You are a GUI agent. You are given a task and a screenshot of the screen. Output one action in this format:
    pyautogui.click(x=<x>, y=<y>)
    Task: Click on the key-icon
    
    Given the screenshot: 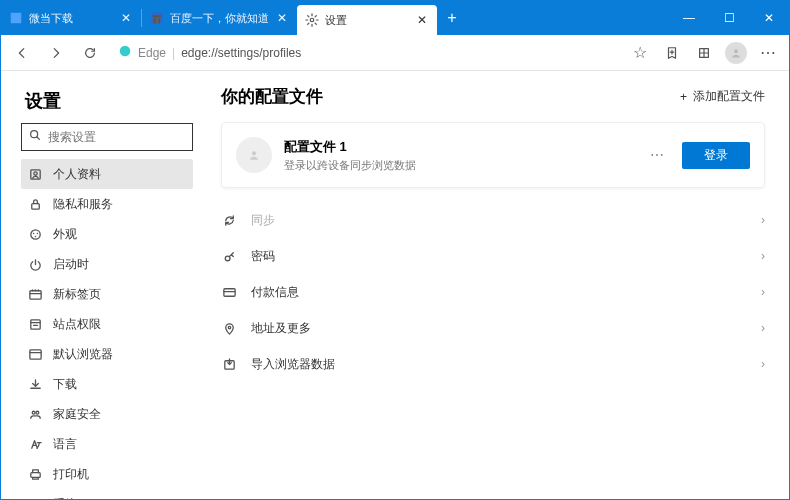 What is the action you would take?
    pyautogui.click(x=229, y=256)
    